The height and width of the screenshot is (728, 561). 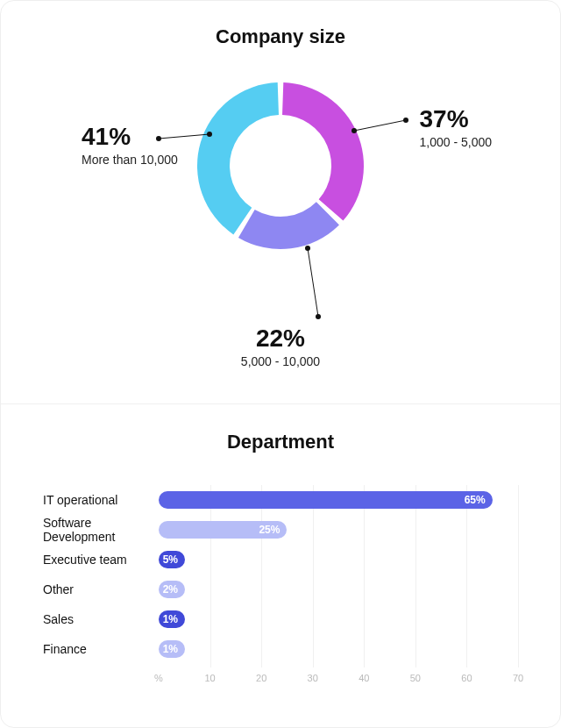 I want to click on company-size-donut, so click(x=280, y=166).